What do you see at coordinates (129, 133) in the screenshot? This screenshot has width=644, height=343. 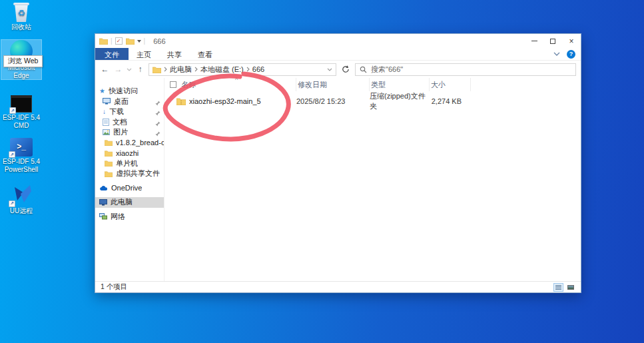 I see `sidebar-item-pictures: 图片` at bounding box center [129, 133].